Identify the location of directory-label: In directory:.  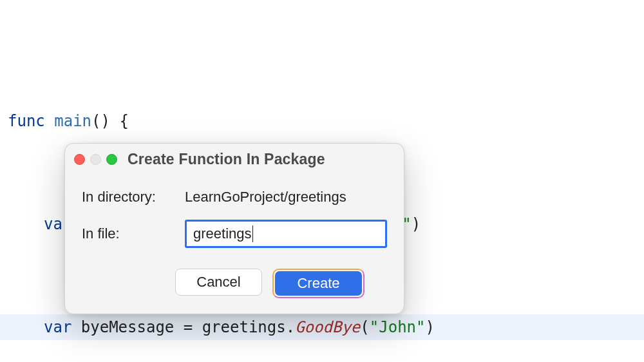
(133, 197).